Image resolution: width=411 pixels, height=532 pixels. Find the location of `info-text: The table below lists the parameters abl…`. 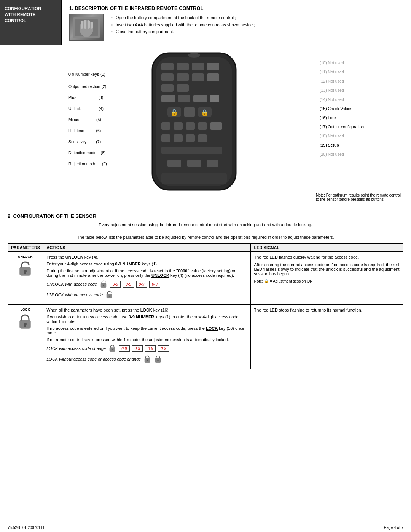

info-text: The table below lists the parameters abl… is located at coordinates (206, 237).